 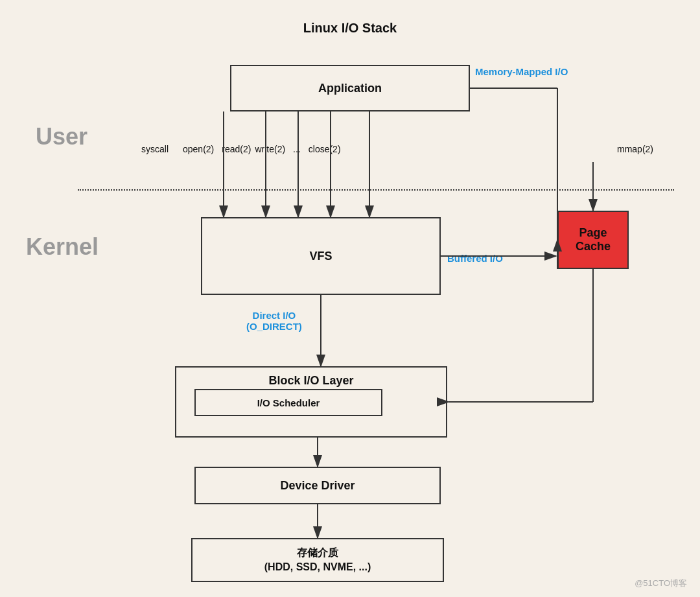 What do you see at coordinates (521, 71) in the screenshot?
I see `label-memory-mapped-io: Memory-Mapped I/O` at bounding box center [521, 71].